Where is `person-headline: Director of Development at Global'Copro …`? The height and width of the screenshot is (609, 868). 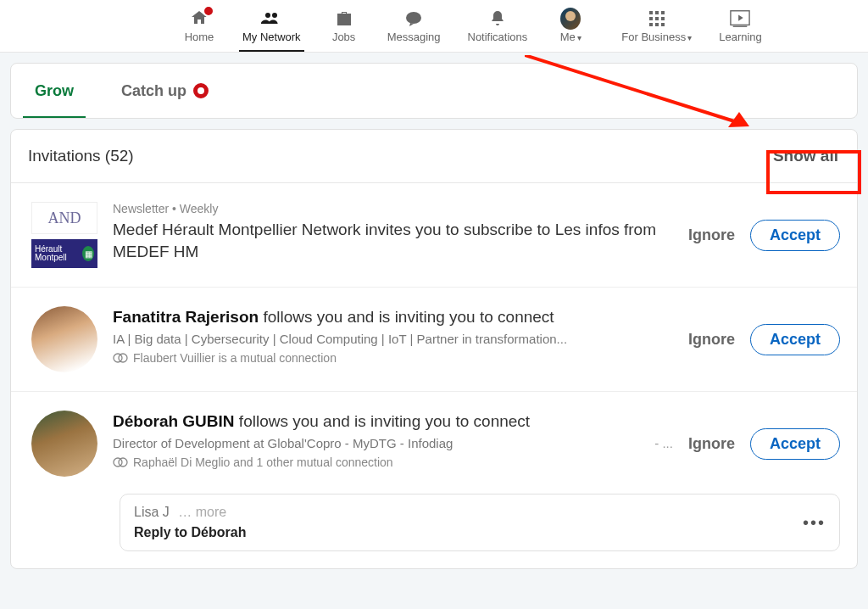
person-headline: Director of Development at Global'Copro … is located at coordinates (393, 443).